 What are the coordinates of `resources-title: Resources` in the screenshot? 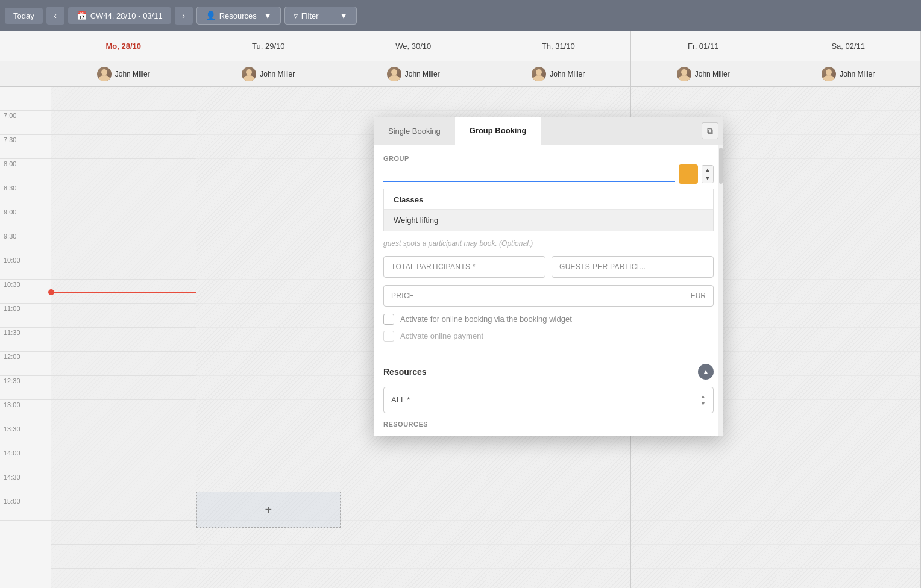 It's located at (405, 372).